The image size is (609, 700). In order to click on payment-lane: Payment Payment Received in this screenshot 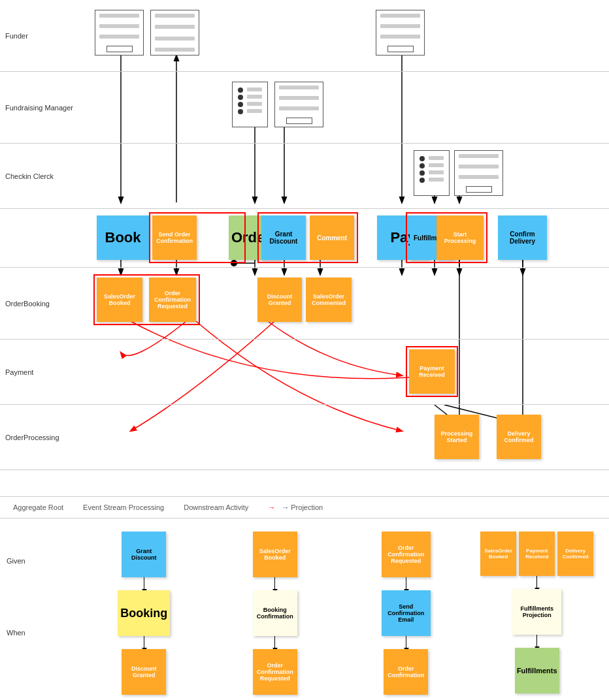, I will do `click(304, 372)`.